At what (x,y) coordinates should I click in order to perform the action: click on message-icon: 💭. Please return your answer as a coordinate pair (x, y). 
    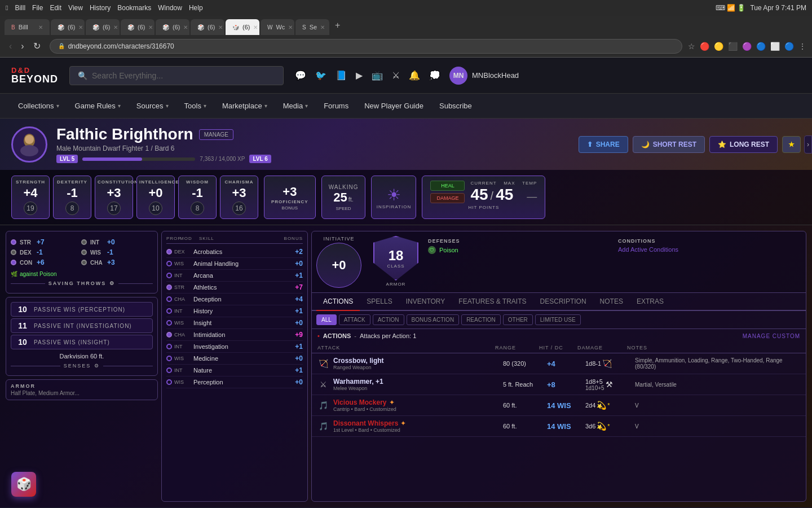
    Looking at the image, I should click on (435, 76).